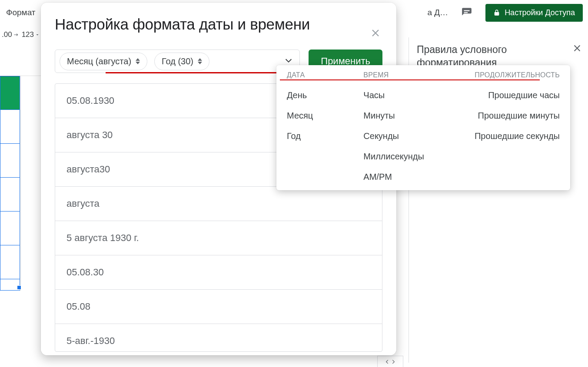  What do you see at coordinates (394, 116) in the screenshot?
I see `popover-option: Минуты` at bounding box center [394, 116].